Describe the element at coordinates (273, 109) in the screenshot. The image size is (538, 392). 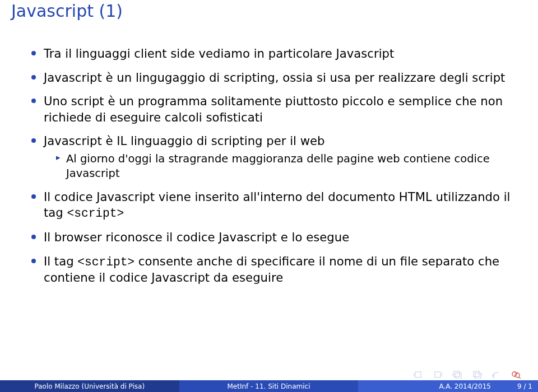
I see `bullet-text: Uno script è un programma solitamente pi…` at that location.